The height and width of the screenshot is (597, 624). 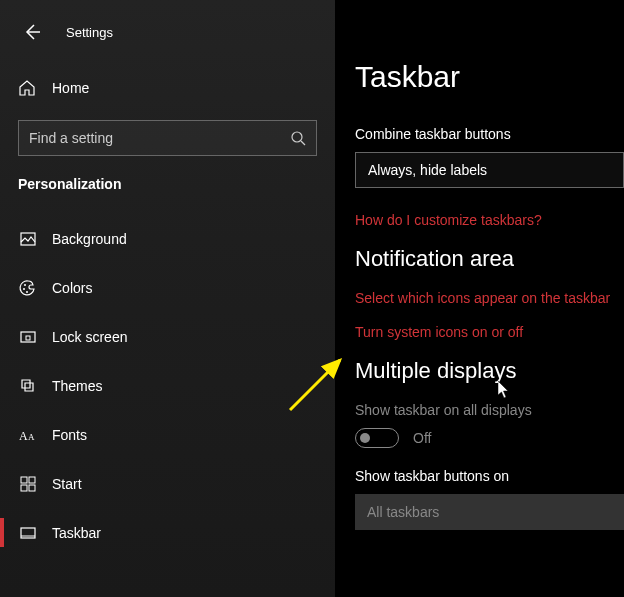 I want to click on lock-screen-icon, so click(x=28, y=337).